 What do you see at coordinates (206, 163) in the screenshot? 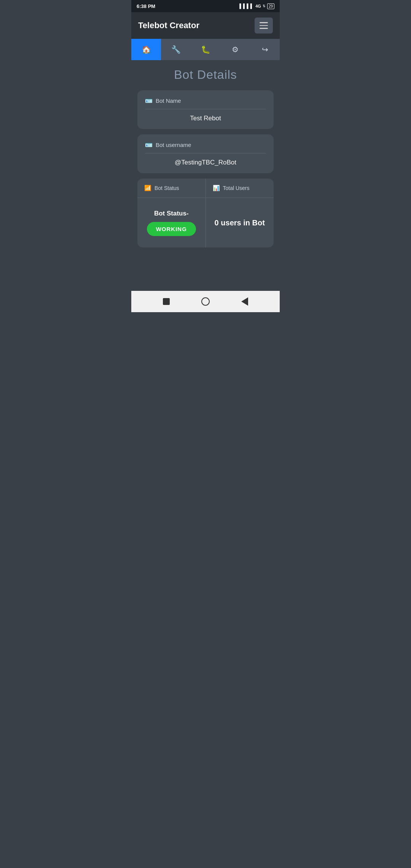
I see `bot-username-value: @TestingTBC_RoBot` at bounding box center [206, 163].